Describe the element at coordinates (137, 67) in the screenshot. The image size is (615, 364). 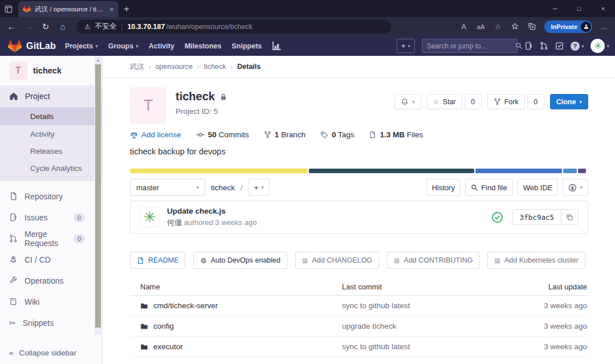
I see `breadcrumb-group: 武汉` at that location.